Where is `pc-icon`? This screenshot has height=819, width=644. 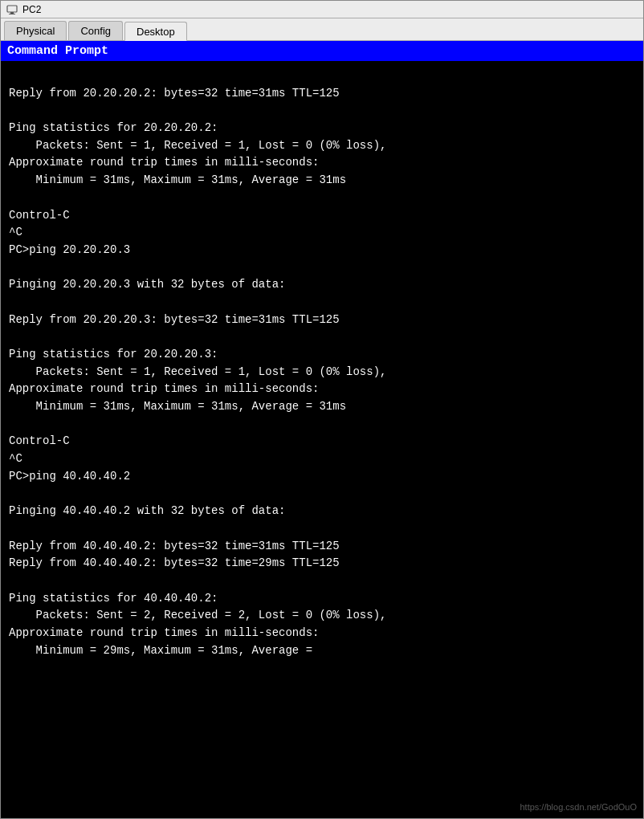
pc-icon is located at coordinates (12, 10).